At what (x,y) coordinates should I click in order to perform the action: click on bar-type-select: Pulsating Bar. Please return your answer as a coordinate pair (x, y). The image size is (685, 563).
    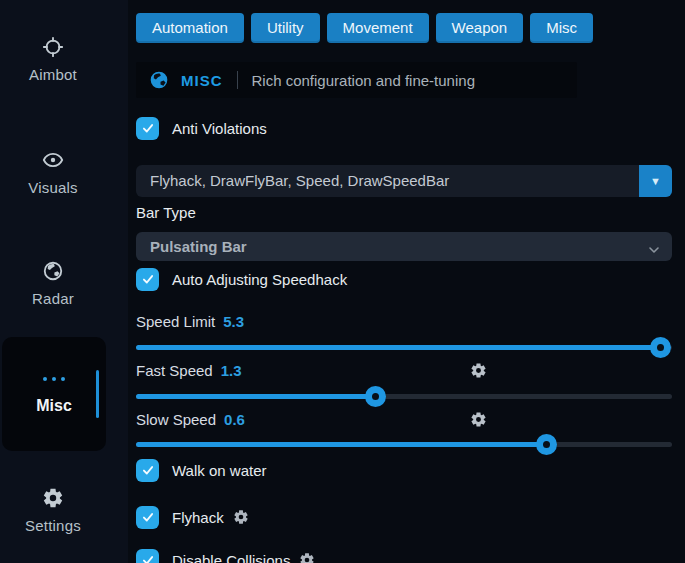
    Looking at the image, I should click on (404, 246).